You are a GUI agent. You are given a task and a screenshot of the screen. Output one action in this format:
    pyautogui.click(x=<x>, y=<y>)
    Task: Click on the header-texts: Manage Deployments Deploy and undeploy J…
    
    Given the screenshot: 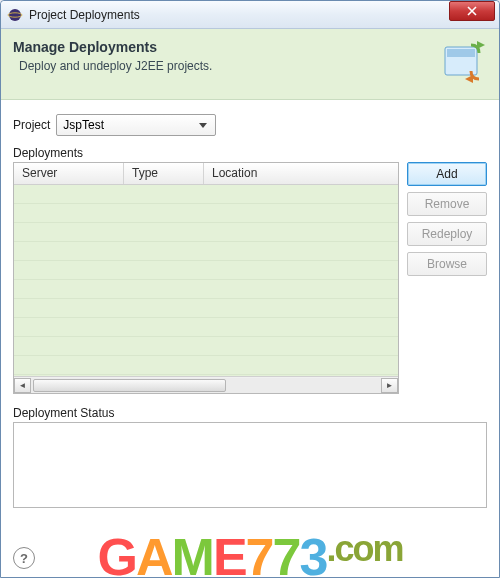 What is the action you would take?
    pyautogui.click(x=222, y=56)
    